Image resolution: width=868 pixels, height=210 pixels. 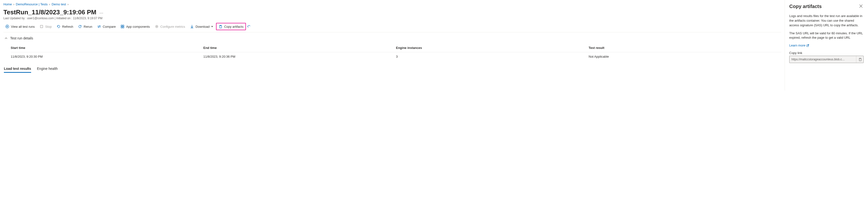 What do you see at coordinates (300, 48) in the screenshot?
I see `col-end-time: End time` at bounding box center [300, 48].